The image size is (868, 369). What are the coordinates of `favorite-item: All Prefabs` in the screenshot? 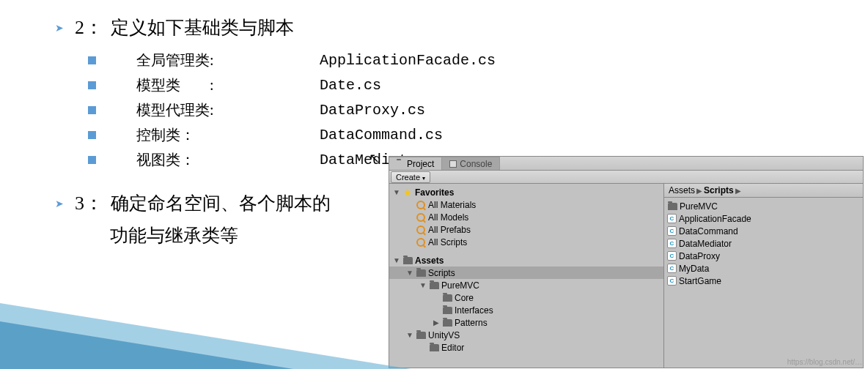 It's located at (526, 230).